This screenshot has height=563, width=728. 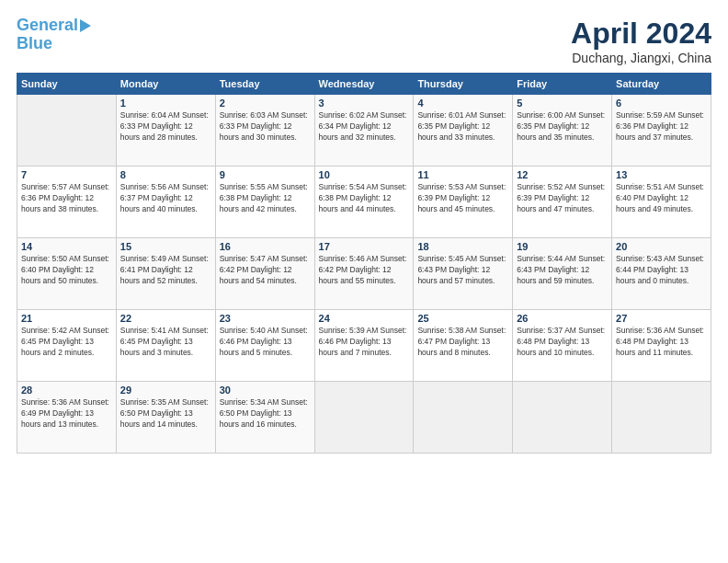 What do you see at coordinates (563, 270) in the screenshot?
I see `cell-info: Sunrise: 5:44 AM Sunset: 6:43 PM Dayligh…` at bounding box center [563, 270].